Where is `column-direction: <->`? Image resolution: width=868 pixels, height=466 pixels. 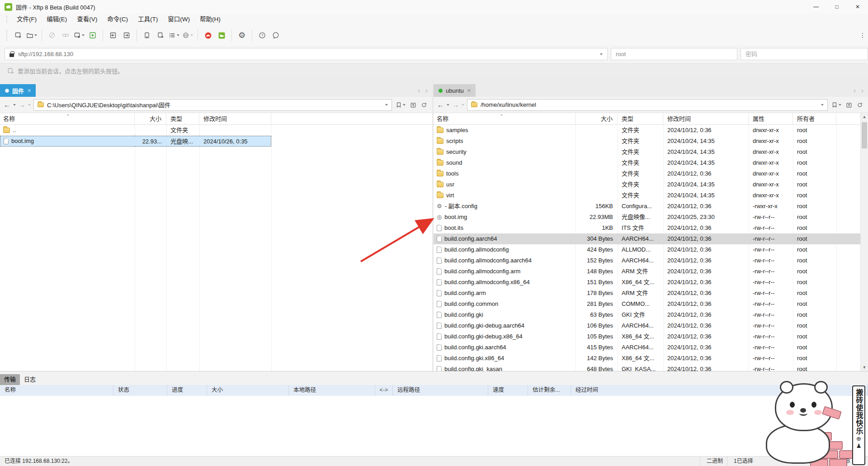
column-direction: <-> is located at coordinates (384, 390).